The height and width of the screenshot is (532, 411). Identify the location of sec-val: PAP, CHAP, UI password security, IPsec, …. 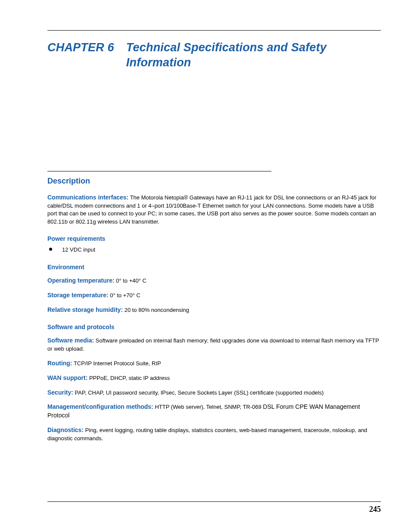
(198, 393).